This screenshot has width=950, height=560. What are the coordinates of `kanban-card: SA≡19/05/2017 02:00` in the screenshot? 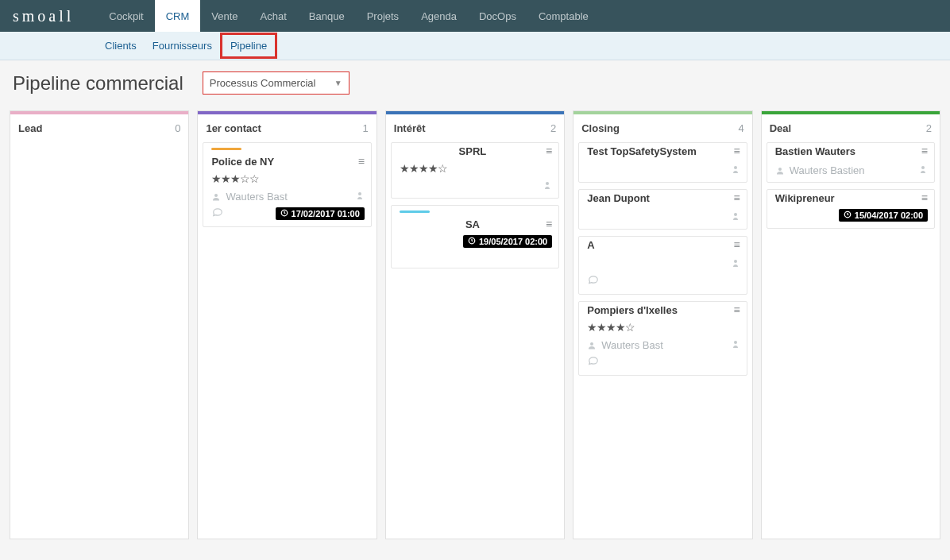 It's located at (475, 237).